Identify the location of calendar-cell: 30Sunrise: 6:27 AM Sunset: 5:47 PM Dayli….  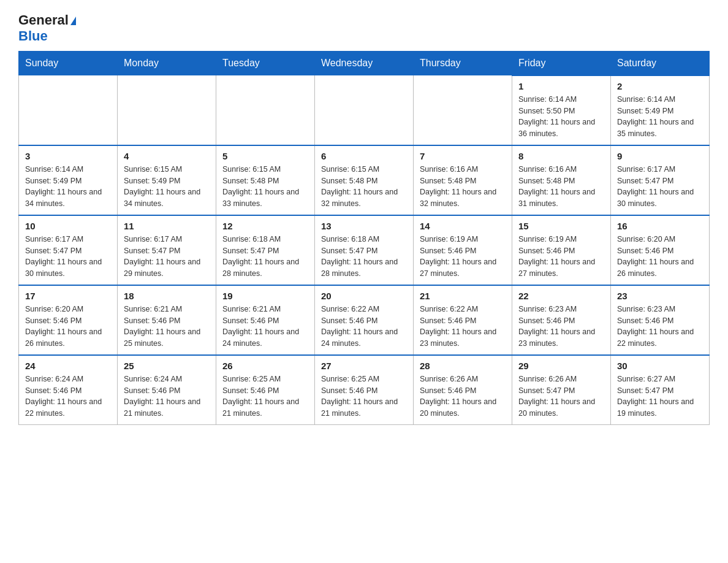
(661, 390).